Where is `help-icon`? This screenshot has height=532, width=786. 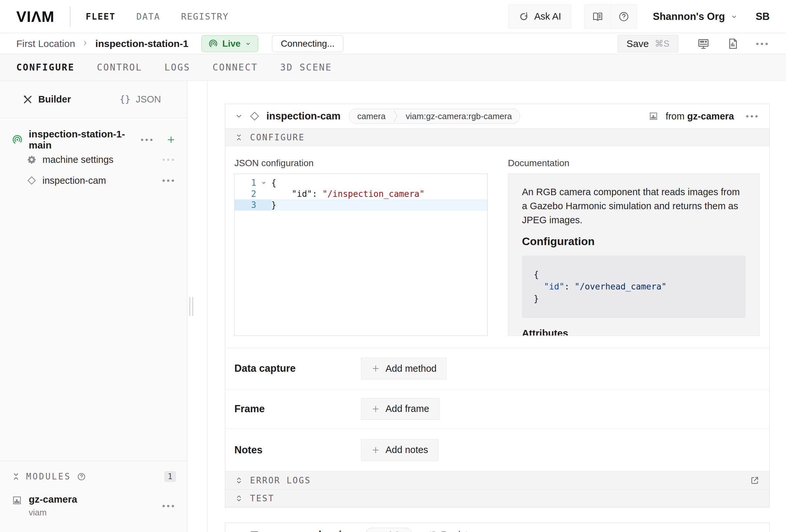
help-icon is located at coordinates (624, 17).